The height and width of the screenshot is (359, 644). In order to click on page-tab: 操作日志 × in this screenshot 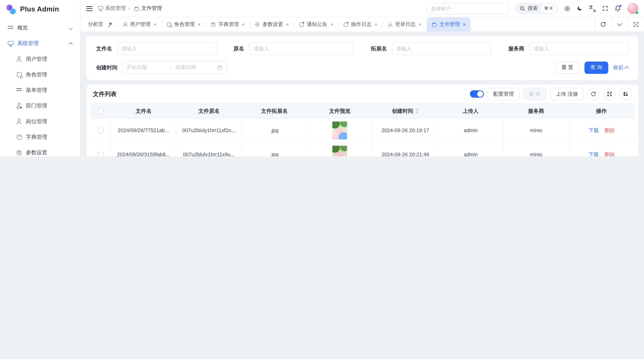, I will do `click(360, 24)`.